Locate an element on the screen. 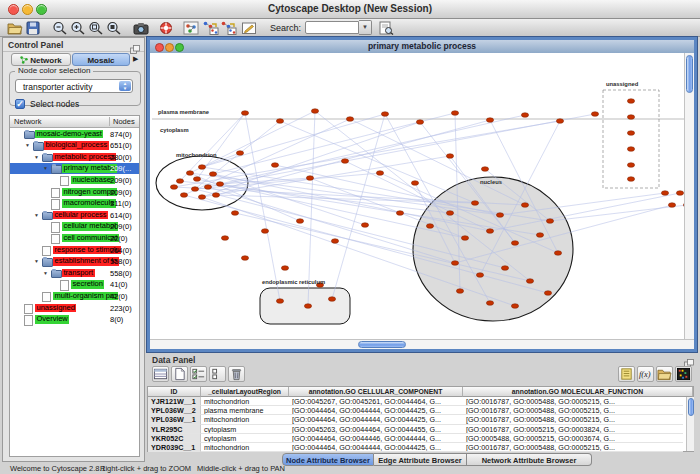  canvas-vscroll-thumb is located at coordinates (690, 74).